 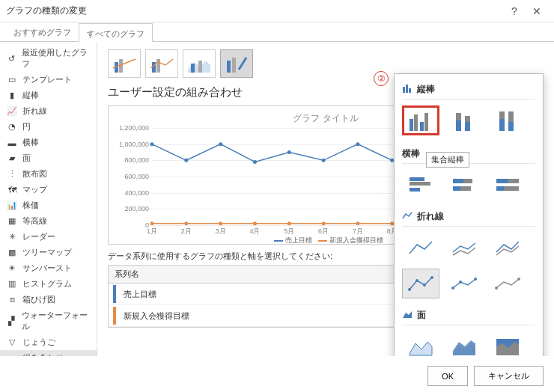 I want to click on sidebar-item-14: ▥ヒストグラム, so click(x=48, y=284).